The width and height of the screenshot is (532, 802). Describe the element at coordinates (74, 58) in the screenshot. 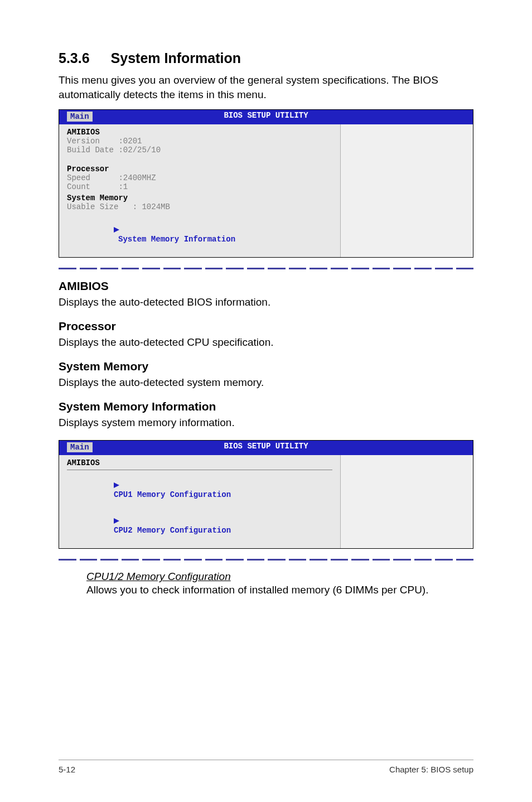

I see `section-number: 5.3.6` at that location.